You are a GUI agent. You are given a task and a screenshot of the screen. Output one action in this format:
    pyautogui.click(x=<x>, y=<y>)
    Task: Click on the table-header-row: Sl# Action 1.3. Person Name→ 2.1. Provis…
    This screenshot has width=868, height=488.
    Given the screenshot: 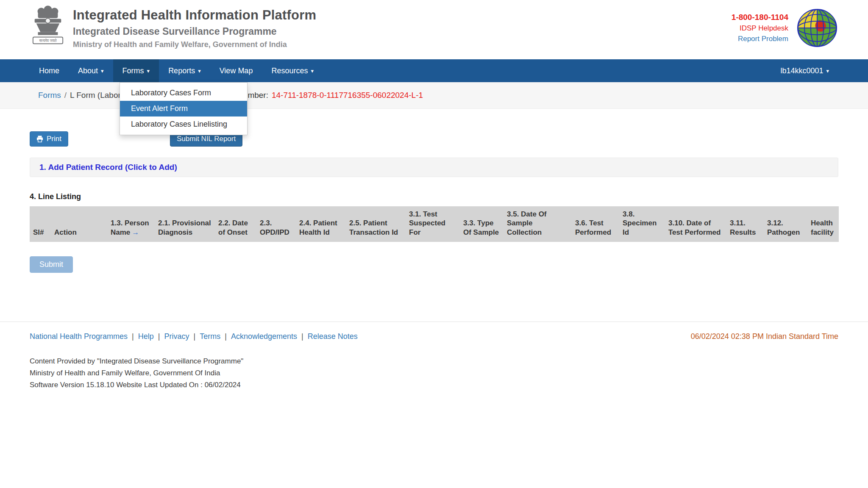 What is the action you would take?
    pyautogui.click(x=434, y=224)
    